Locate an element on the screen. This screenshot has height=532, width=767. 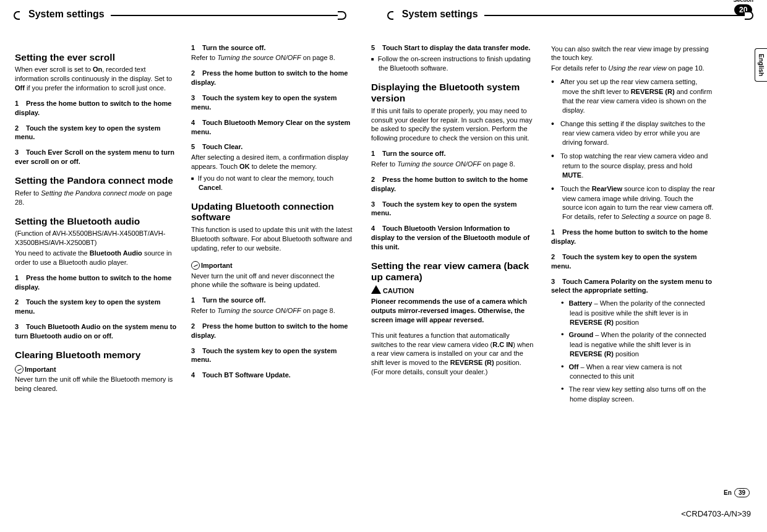
list-item: Battery – When the polarity of the conne… is located at coordinates (638, 312).